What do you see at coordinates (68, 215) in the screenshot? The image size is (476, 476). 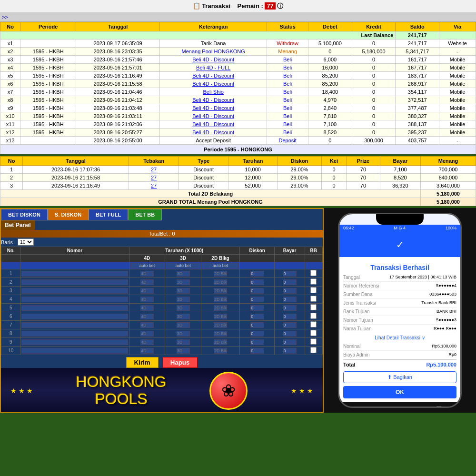 I see `tab-s-diskon: S. DISKON` at bounding box center [68, 215].